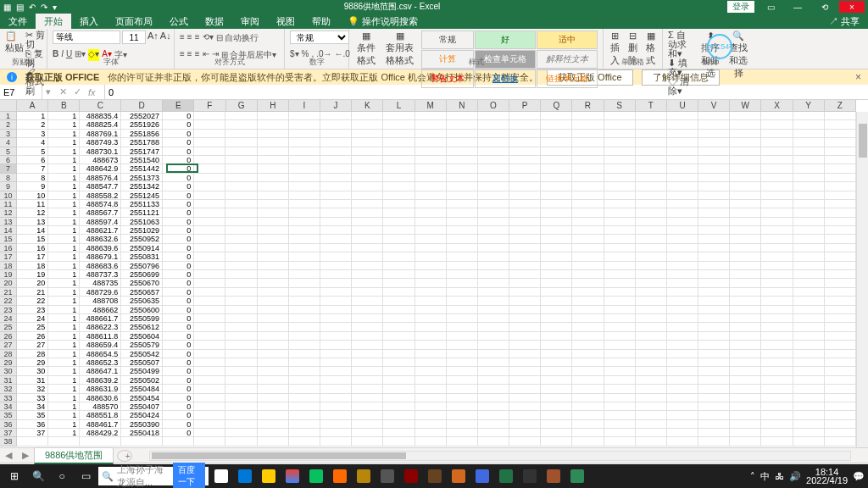  I want to click on row-header: 1, so click(8, 116).